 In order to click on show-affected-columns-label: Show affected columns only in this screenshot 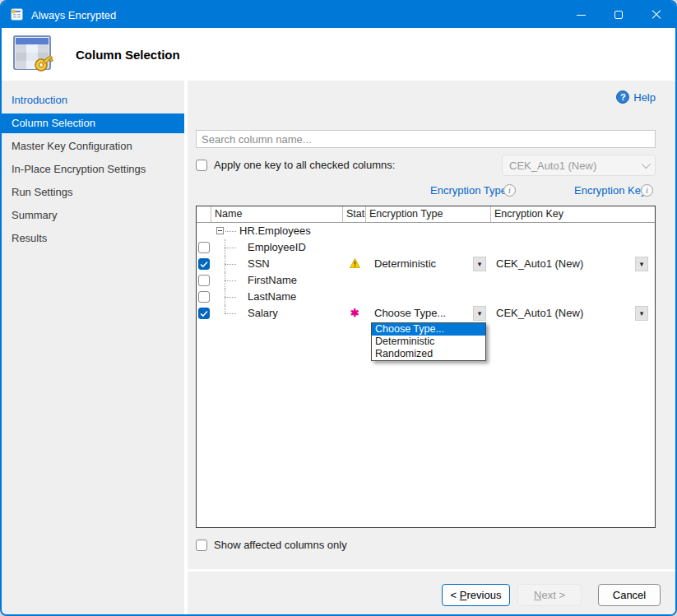, I will do `click(281, 544)`.